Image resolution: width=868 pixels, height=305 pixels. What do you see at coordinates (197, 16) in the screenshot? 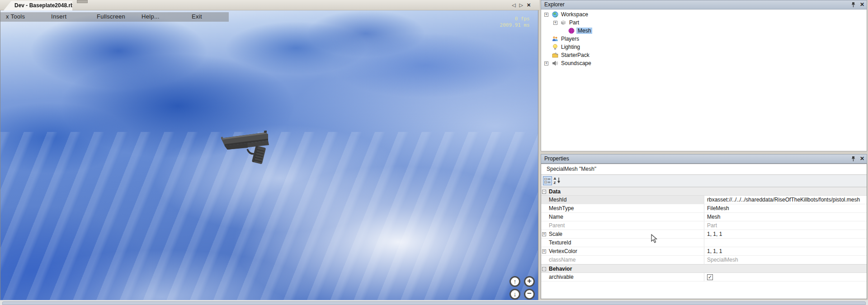
I see `menu-item-exit: Exit` at bounding box center [197, 16].